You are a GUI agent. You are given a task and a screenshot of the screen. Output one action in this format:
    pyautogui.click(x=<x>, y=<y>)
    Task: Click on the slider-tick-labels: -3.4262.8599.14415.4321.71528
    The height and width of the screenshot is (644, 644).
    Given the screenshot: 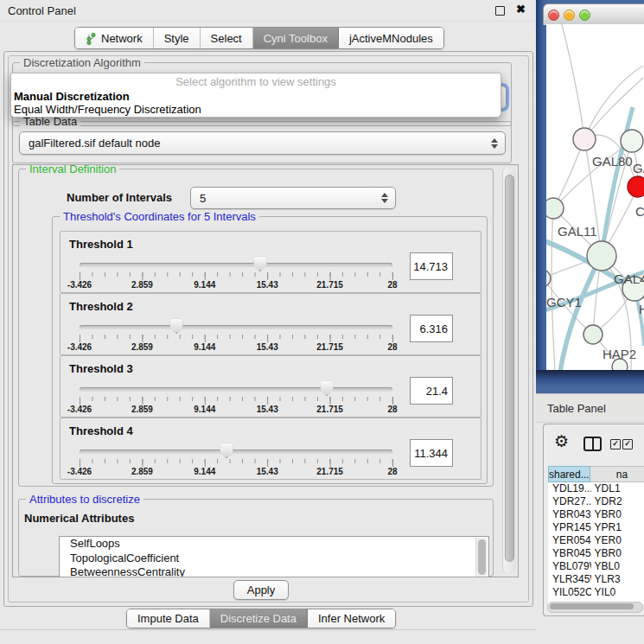 What is the action you would take?
    pyautogui.click(x=236, y=324)
    